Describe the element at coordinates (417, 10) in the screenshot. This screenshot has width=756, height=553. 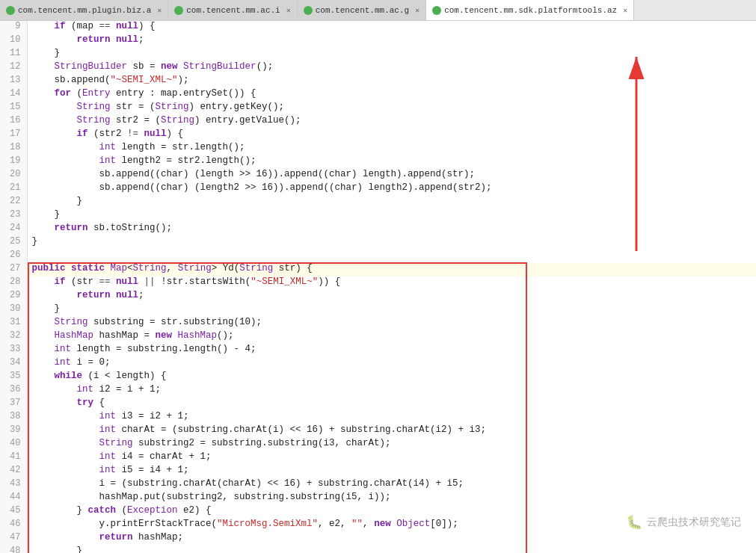
I see `tab-close-3: ✕` at that location.